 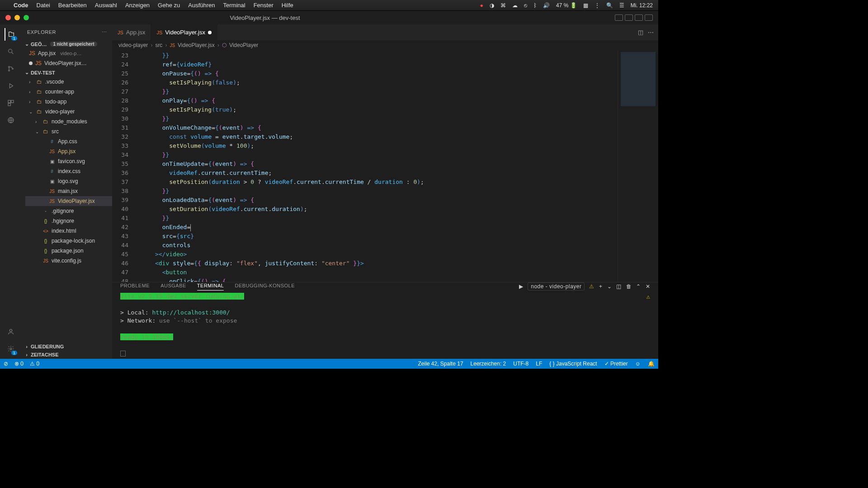 What do you see at coordinates (69, 181) in the screenshot?
I see `file-item: ▣logo.svg` at bounding box center [69, 181].